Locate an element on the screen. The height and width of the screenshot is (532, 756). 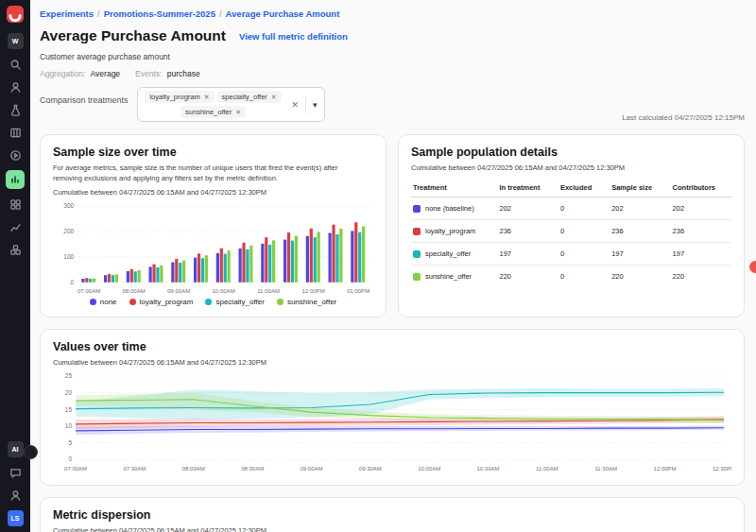
right-edge-tab is located at coordinates (752, 266).